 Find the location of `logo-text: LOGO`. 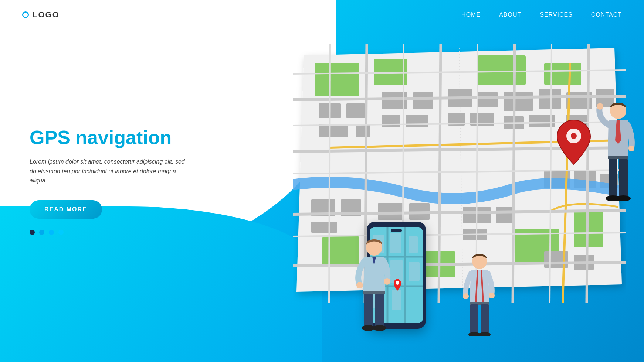

logo-text: LOGO is located at coordinates (46, 15).